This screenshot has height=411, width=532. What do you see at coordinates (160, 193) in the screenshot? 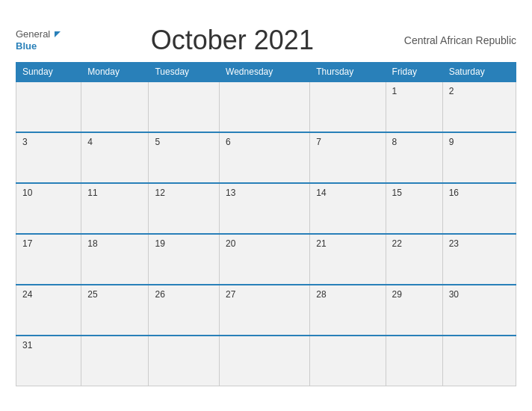
I see `day-number: 12` at bounding box center [160, 193].